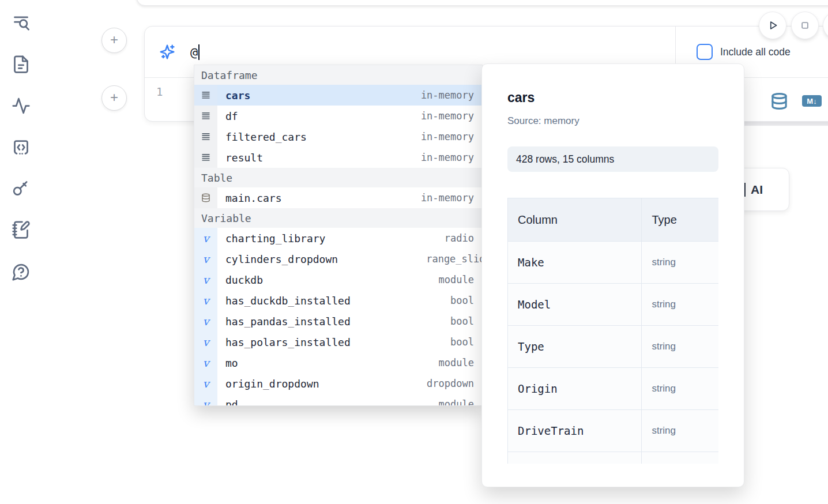  I want to click on schema-row: Modelstring, so click(614, 304).